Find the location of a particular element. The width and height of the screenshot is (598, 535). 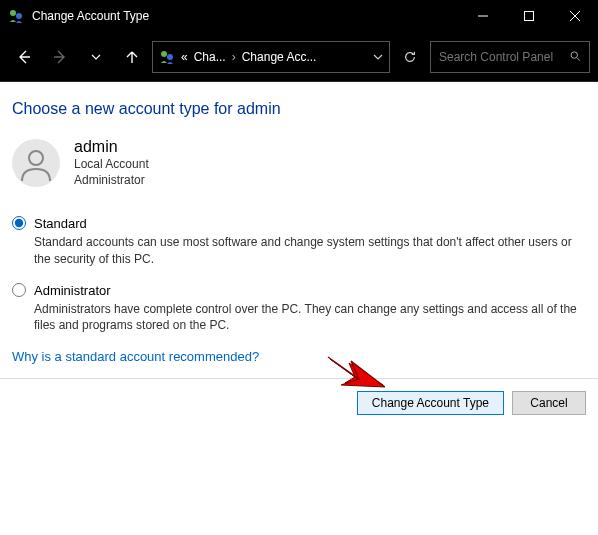

chevron-right-icon: › is located at coordinates (234, 57).